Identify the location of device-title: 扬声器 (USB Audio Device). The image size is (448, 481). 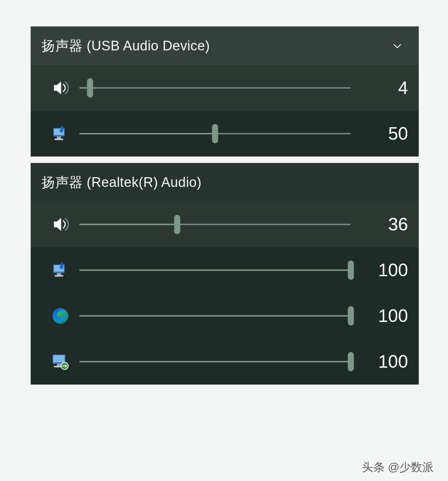
(214, 46).